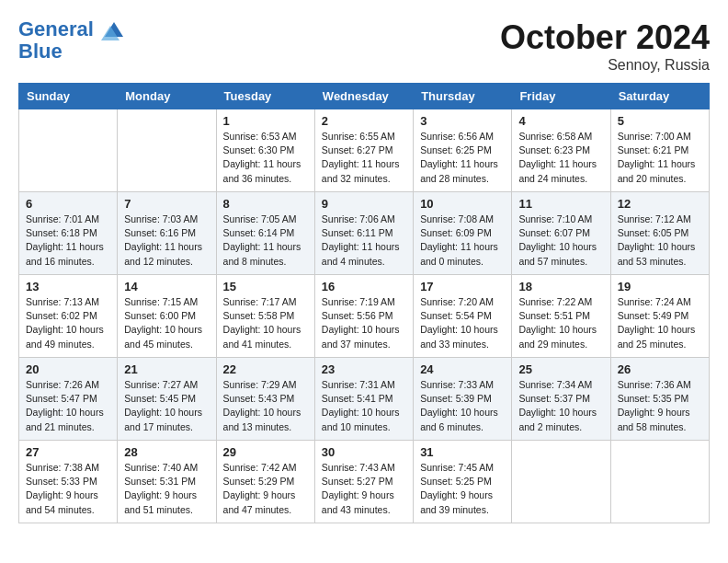 Image resolution: width=728 pixels, height=563 pixels. What do you see at coordinates (358, 481) in the screenshot?
I see `sunset-text: Sunset: 5:27 PM` at bounding box center [358, 481].